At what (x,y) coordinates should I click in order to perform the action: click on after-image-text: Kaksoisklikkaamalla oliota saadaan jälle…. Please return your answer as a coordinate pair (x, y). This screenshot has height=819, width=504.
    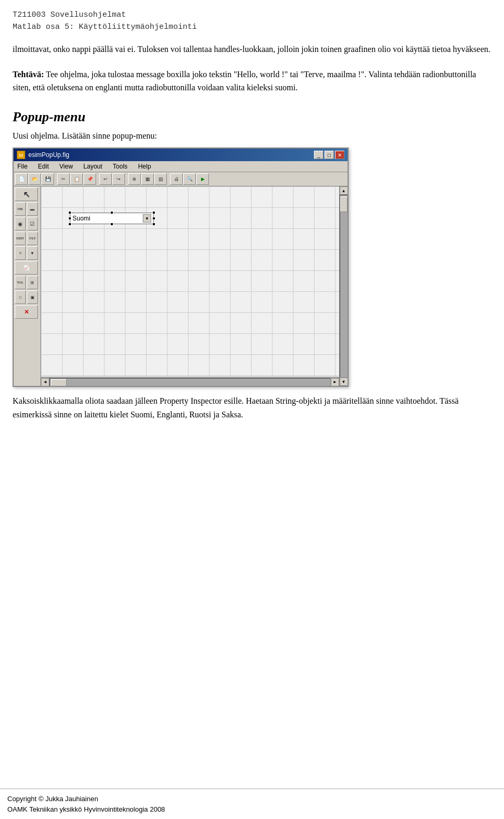
    Looking at the image, I should click on (252, 407).